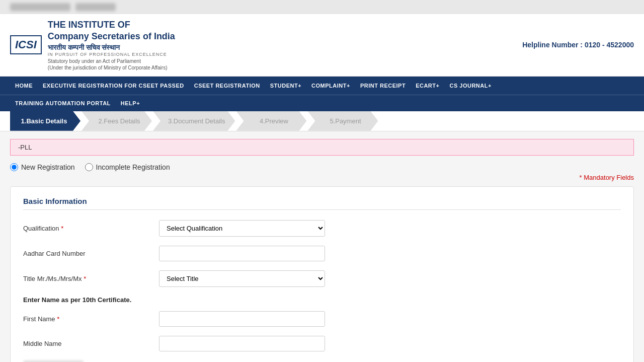  I want to click on incomplete-registration-radio, so click(89, 167).